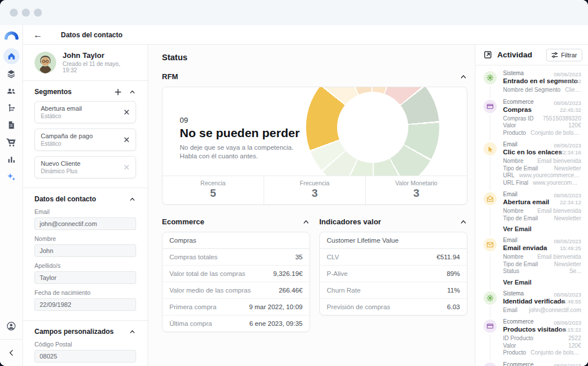 The height and width of the screenshot is (366, 588). What do you see at coordinates (542, 311) in the screenshot?
I see `activity-detail-row: Email john@connectif.com` at bounding box center [542, 311].